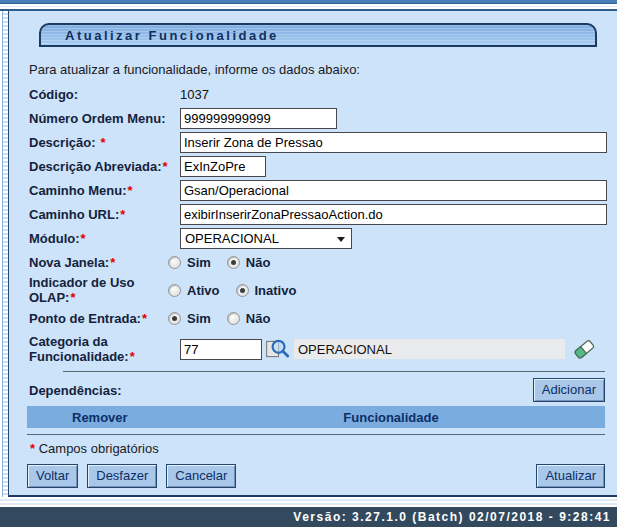 The width and height of the screenshot is (617, 527). What do you see at coordinates (319, 166) in the screenshot?
I see `field-row-descricao-abreviada: Descrição Abreviada:*` at bounding box center [319, 166].